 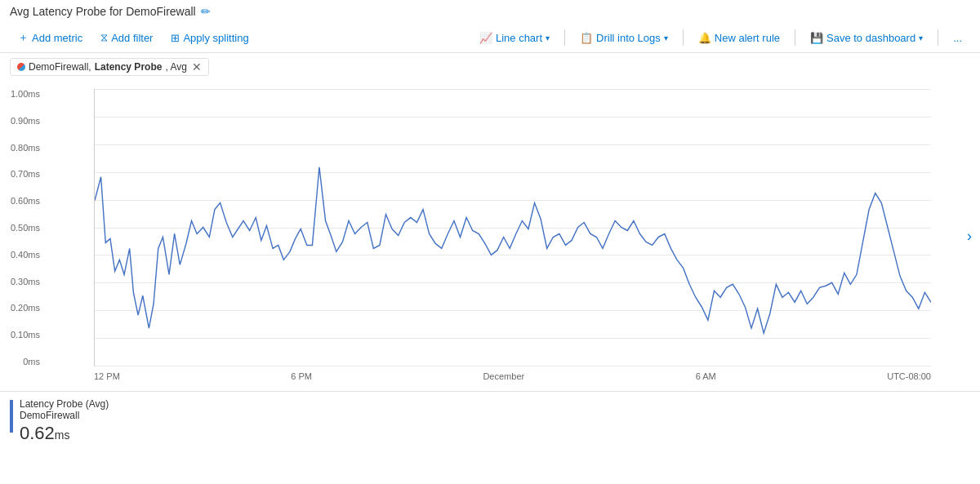 What do you see at coordinates (490, 67) in the screenshot?
I see `metric-tags-area: DemoFirewall, Latency Probe , Avg ✕` at bounding box center [490, 67].